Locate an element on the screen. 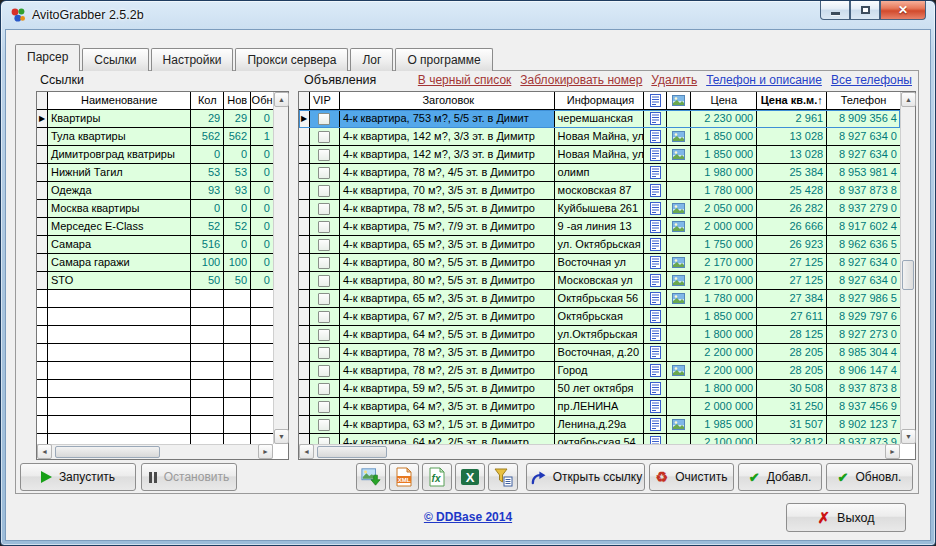 The width and height of the screenshot is (936, 546). action-link-red-3: Удалить is located at coordinates (674, 80).